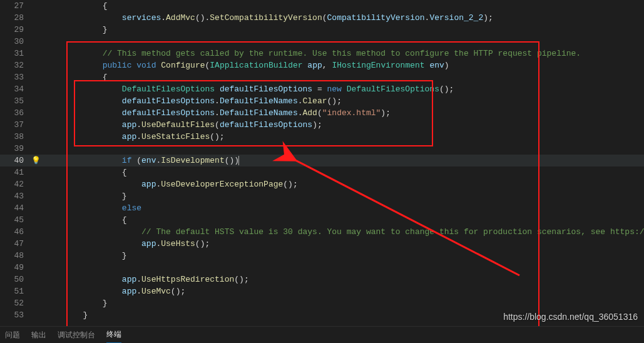 Image resolution: width=644 pixels, height=343 pixels. Describe the element at coordinates (322, 136) in the screenshot. I see `code-line: 38 app.UseStaticFiles();` at that location.